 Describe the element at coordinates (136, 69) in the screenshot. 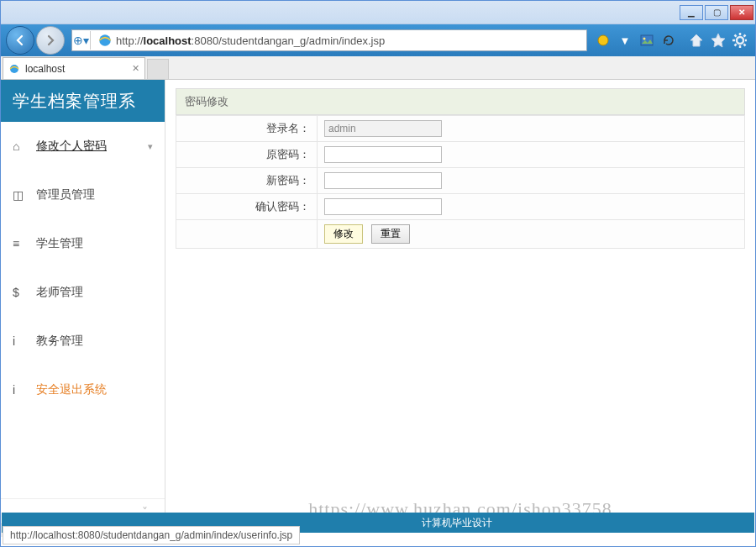

I see `tab-close-icon: ✕` at that location.